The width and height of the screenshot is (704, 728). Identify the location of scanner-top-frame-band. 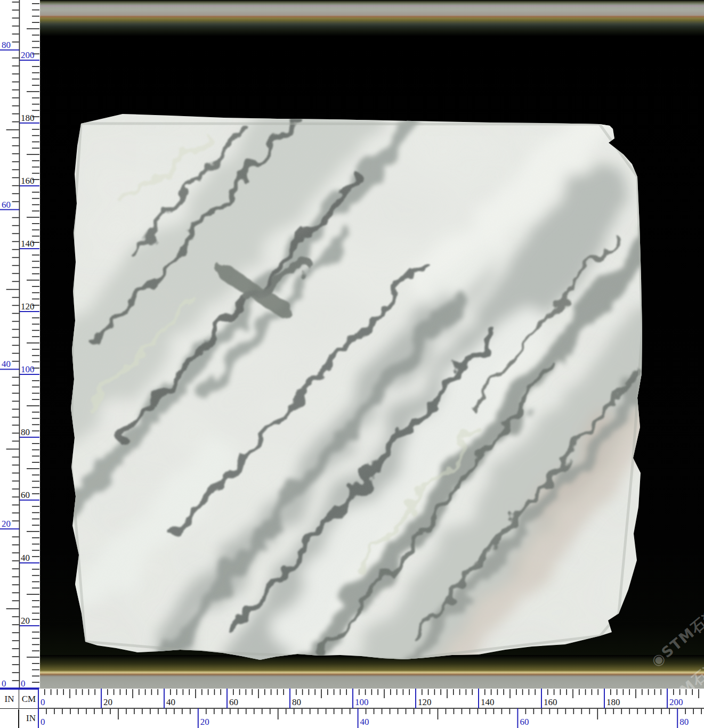
(372, 18).